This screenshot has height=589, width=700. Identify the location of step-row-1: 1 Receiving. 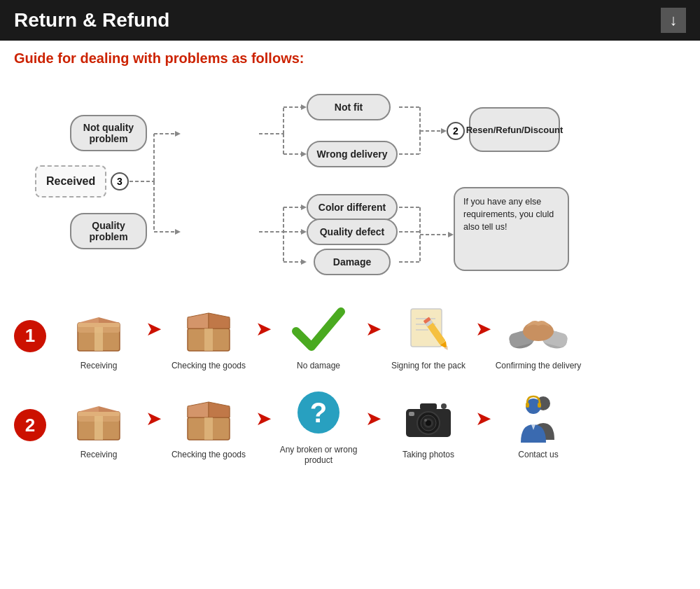
(350, 336).